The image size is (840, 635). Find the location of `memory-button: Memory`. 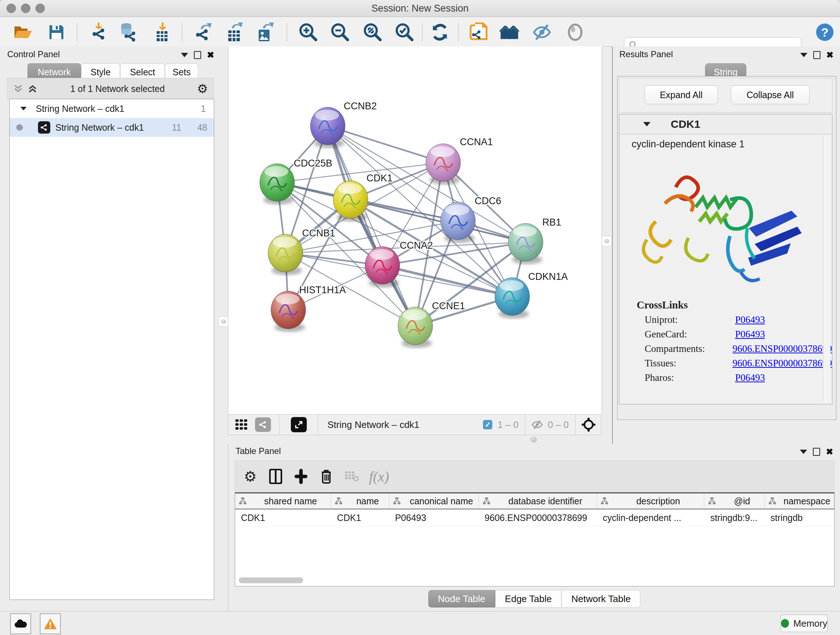

memory-button: Memory is located at coordinates (804, 623).